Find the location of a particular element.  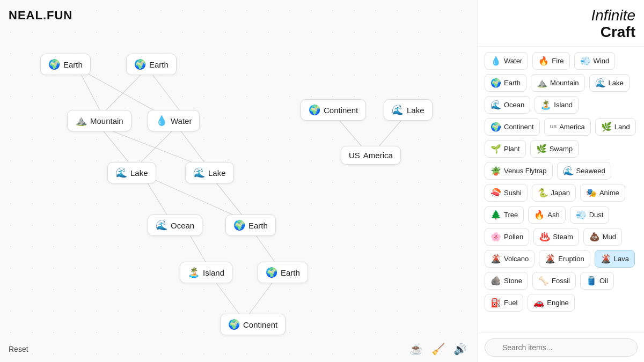

sidebar-item-label: Seaweed is located at coordinates (591, 171).